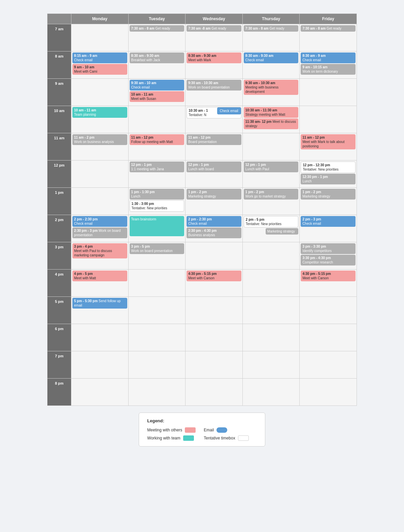 This screenshot has height=532, width=404. What do you see at coordinates (214, 28) in the screenshot?
I see `event: 7:30 am -8 am Get ready` at bounding box center [214, 28].